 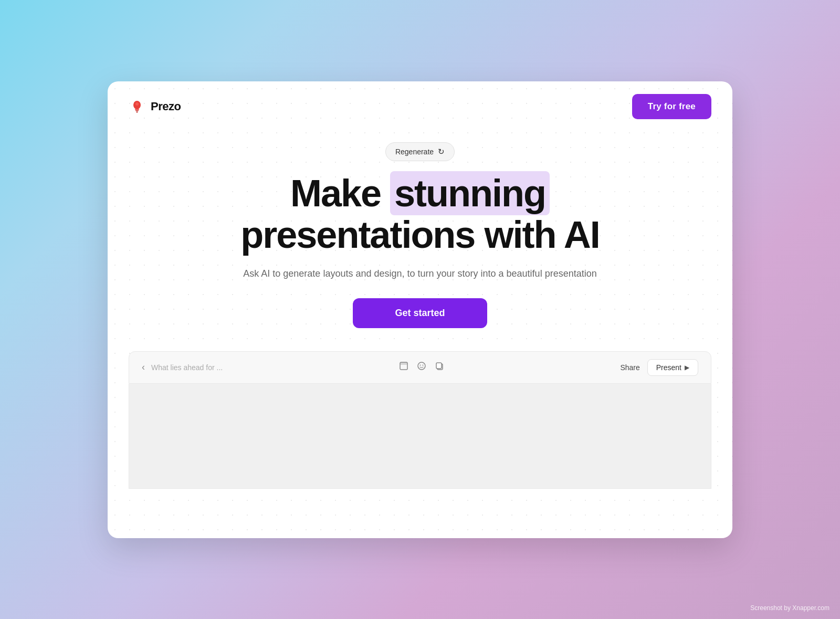 I want to click on present-play-icon: ▶, so click(x=687, y=368).